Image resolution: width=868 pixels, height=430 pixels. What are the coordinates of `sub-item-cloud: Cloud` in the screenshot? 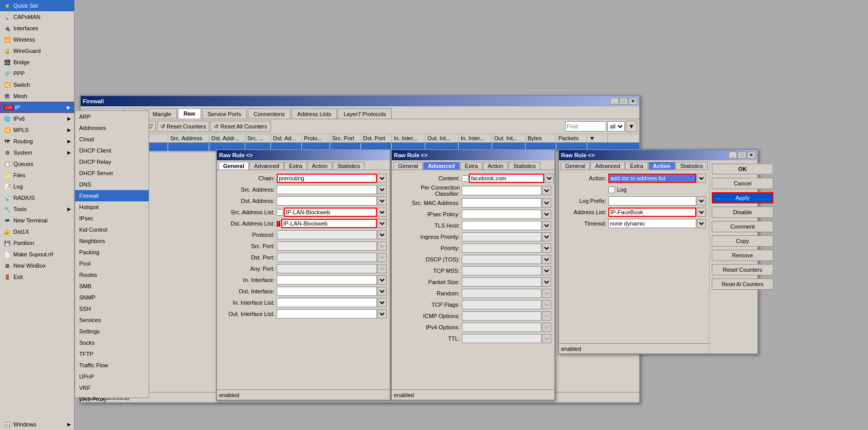 It's located at (112, 139).